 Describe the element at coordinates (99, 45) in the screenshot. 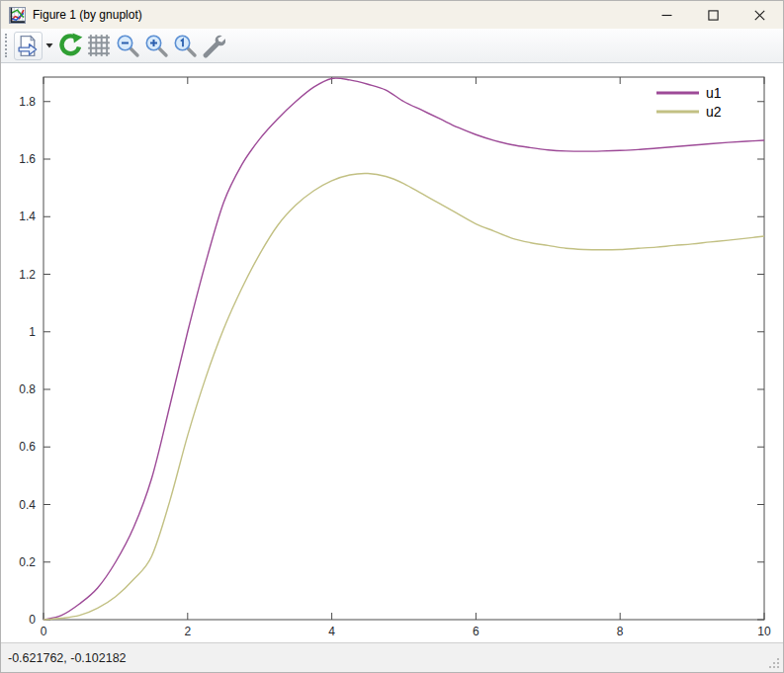

I see `toggle-grid-button` at that location.